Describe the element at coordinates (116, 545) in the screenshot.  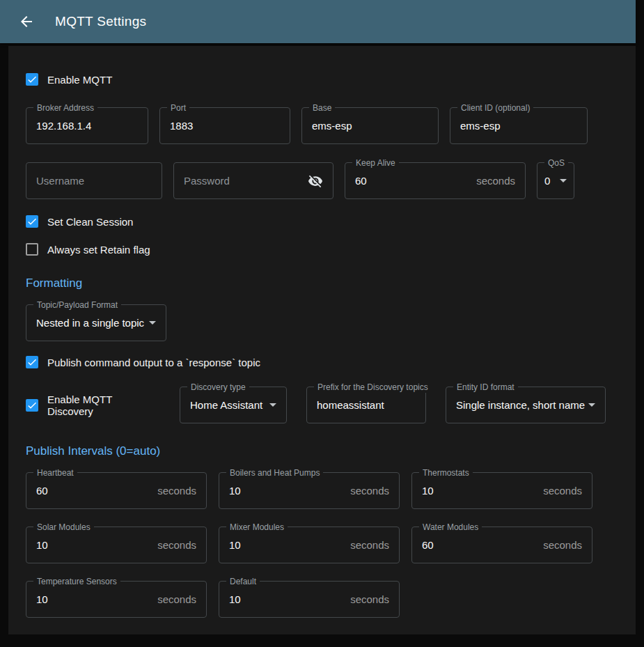
I see `solar-modules-field: Solar Modules seconds` at that location.